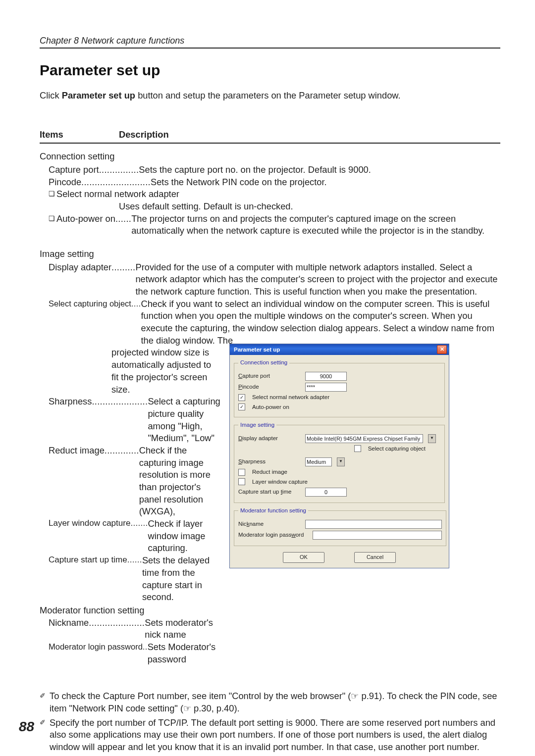 This screenshot has height=756, width=535. I want to click on cancel-button: Cancel, so click(375, 557).